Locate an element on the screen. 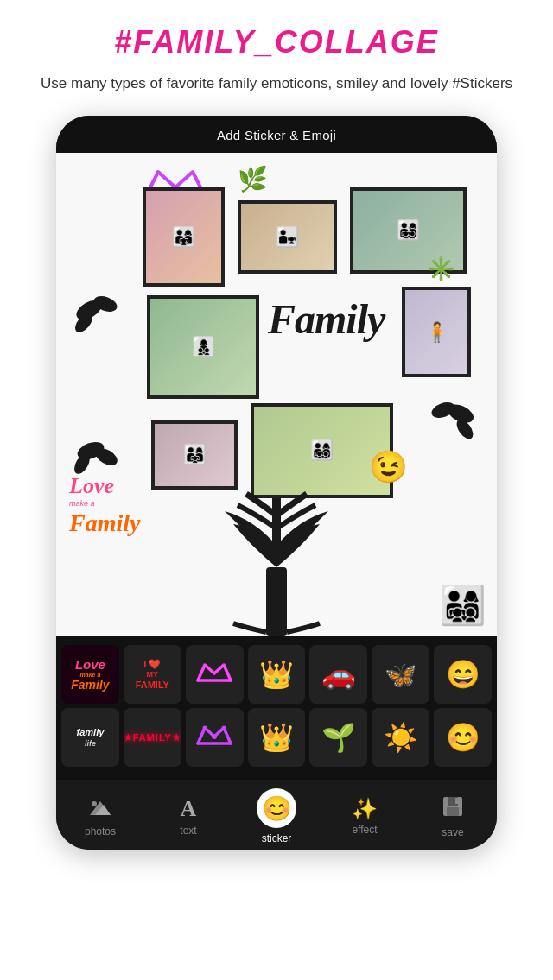 This screenshot has height=980, width=553. leaf-right-sticker is located at coordinates (452, 425).